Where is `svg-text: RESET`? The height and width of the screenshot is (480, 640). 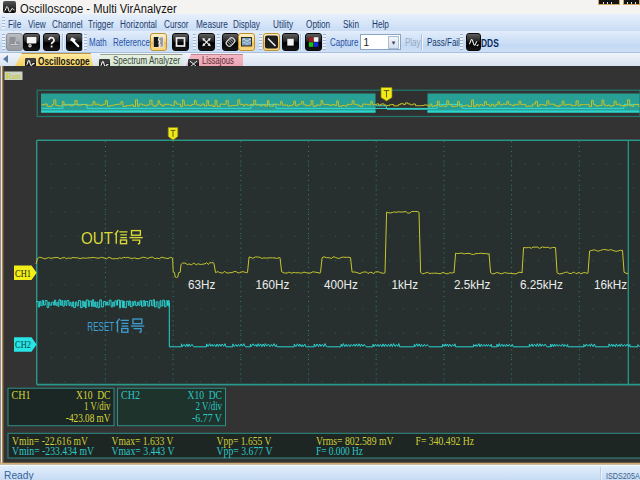
svg-text: RESET is located at coordinates (100, 326).